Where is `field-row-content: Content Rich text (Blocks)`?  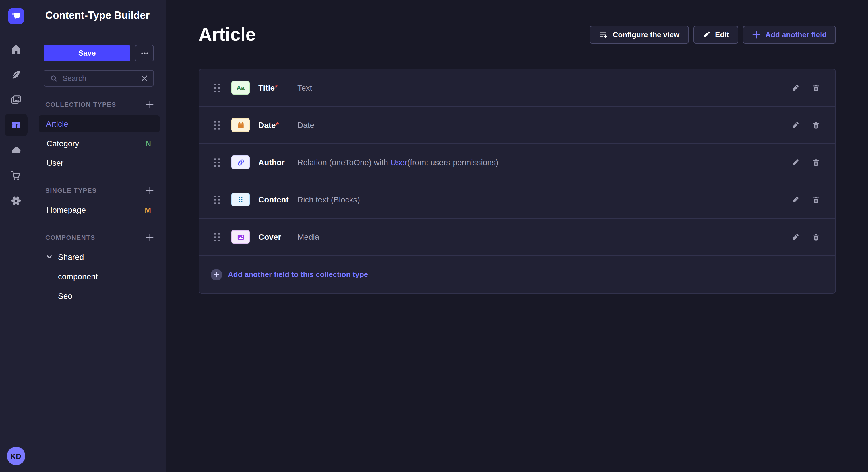 field-row-content: Content Rich text (Blocks) is located at coordinates (517, 200).